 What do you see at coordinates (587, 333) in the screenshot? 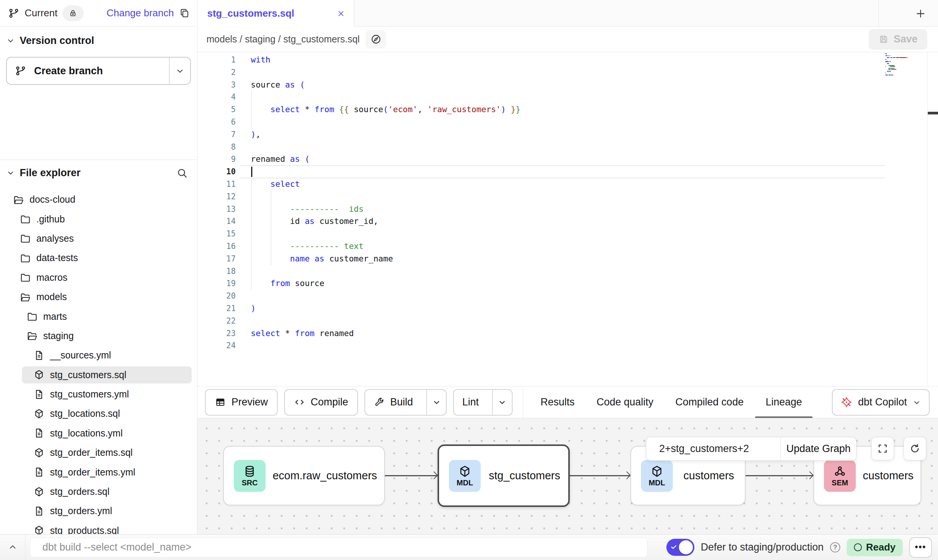
I see `line-code: select * from renamed` at bounding box center [587, 333].